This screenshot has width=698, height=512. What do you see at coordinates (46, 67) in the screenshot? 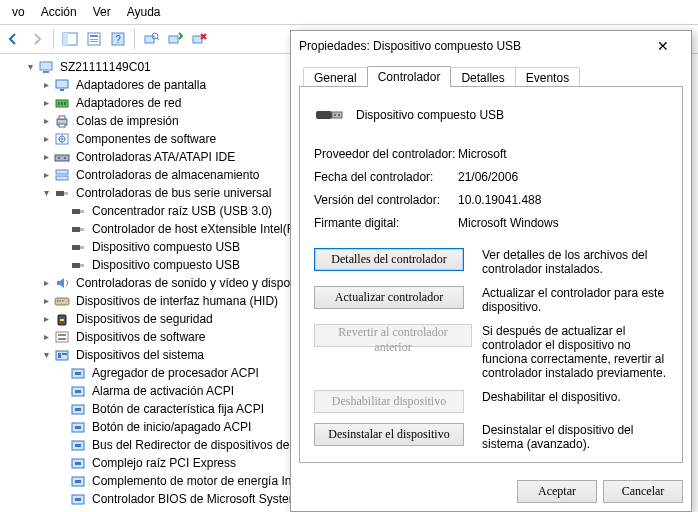
I see `computer-icon` at bounding box center [46, 67].